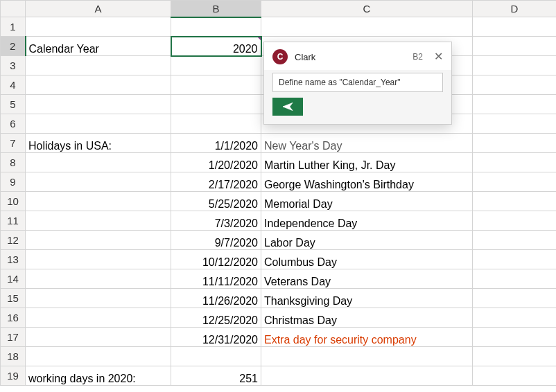 This screenshot has width=556, height=392. What do you see at coordinates (514, 182) in the screenshot?
I see `cell-D9` at bounding box center [514, 182].